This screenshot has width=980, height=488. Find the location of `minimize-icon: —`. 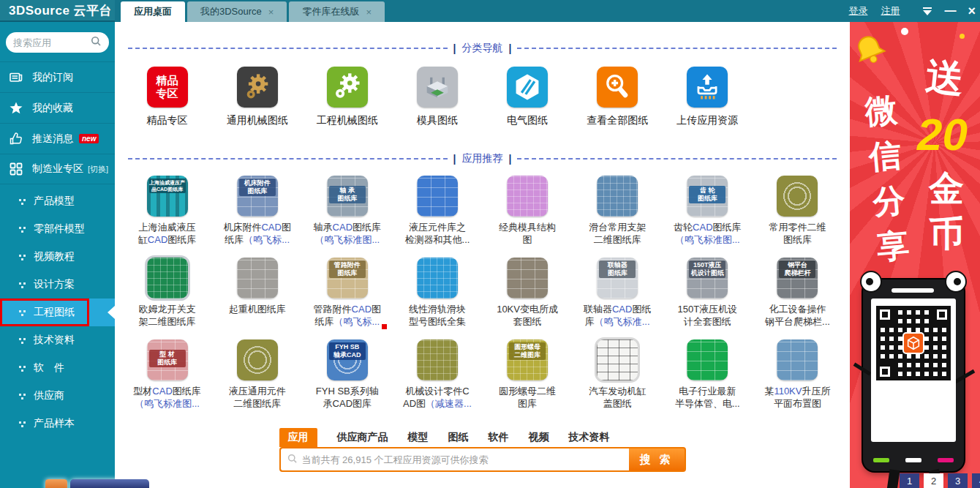

minimize-icon: — is located at coordinates (949, 11).